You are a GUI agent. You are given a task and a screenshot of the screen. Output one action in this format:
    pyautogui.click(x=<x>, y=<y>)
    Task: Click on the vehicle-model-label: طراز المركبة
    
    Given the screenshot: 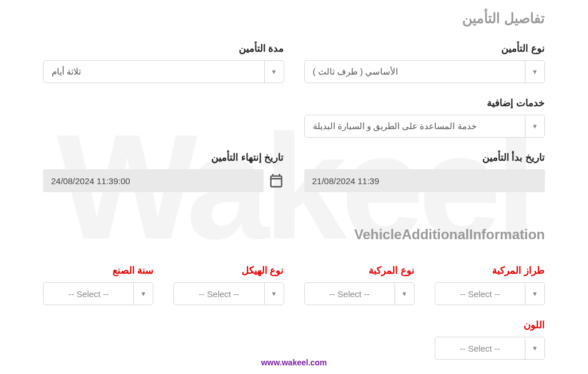 What is the action you would take?
    pyautogui.click(x=490, y=271)
    